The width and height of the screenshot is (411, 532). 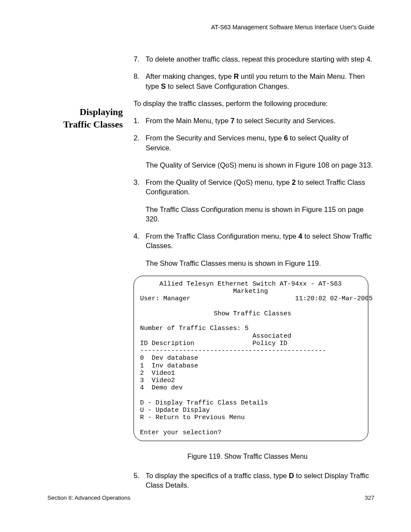 What do you see at coordinates (286, 138) in the screenshot?
I see `key-6: 6` at bounding box center [286, 138].